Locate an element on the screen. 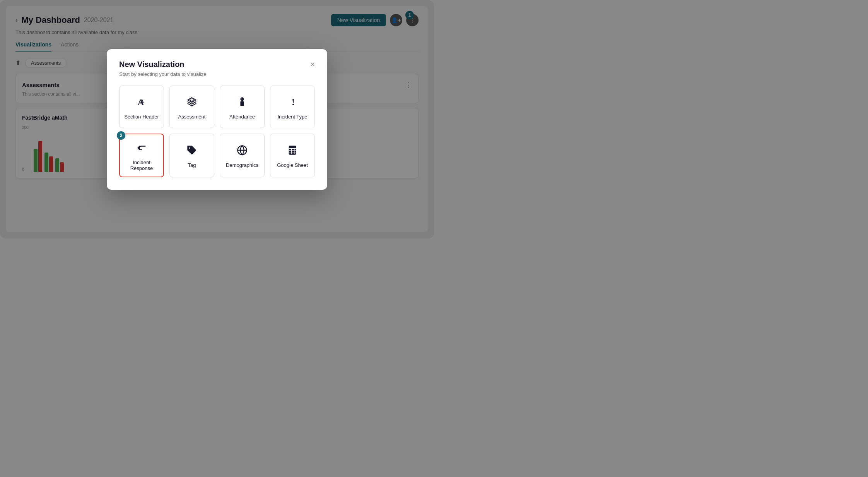  viz-card-incident-type: ! Incident Type is located at coordinates (292, 107).